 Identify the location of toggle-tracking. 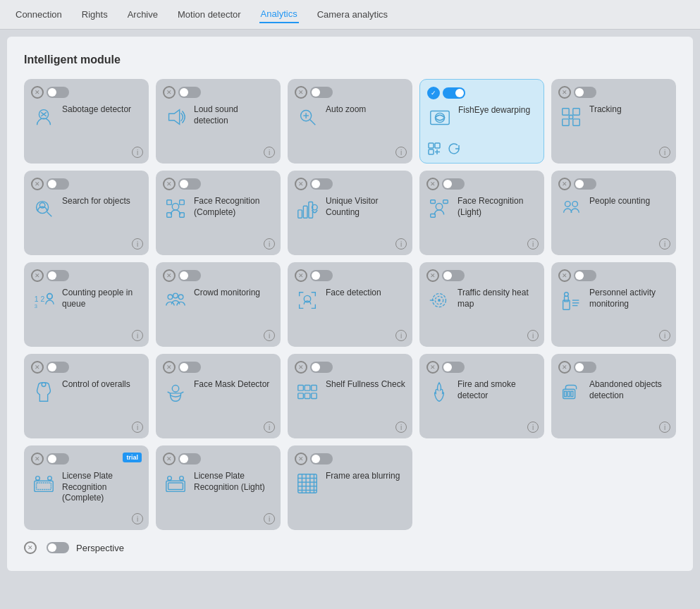
(585, 92).